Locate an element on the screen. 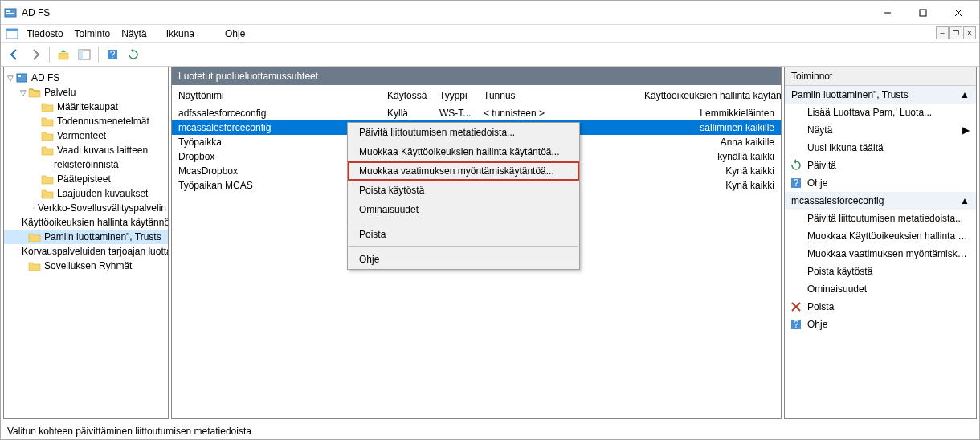 Image resolution: width=980 pixels, height=440 pixels. action-link: Poista käytöstä is located at coordinates (880, 271).